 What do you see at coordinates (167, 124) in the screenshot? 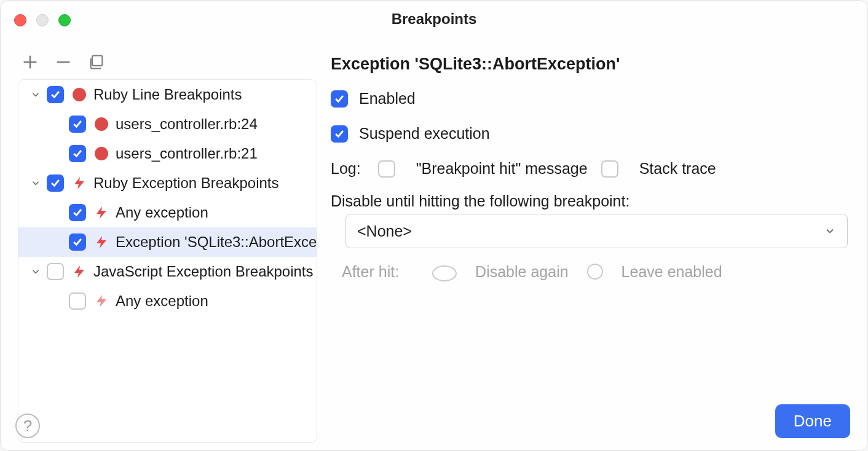
I see `tree-item: users_controller.rb:24` at bounding box center [167, 124].